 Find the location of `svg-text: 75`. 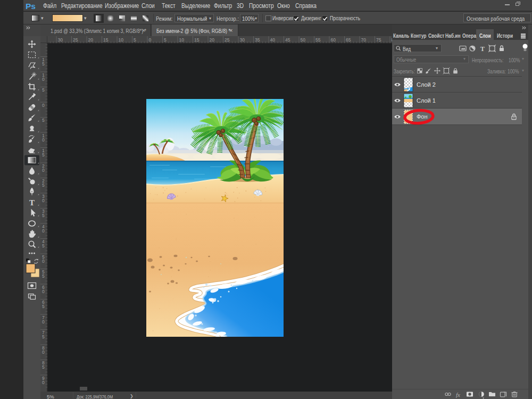

svg-text: 75 is located at coordinates (379, 40).